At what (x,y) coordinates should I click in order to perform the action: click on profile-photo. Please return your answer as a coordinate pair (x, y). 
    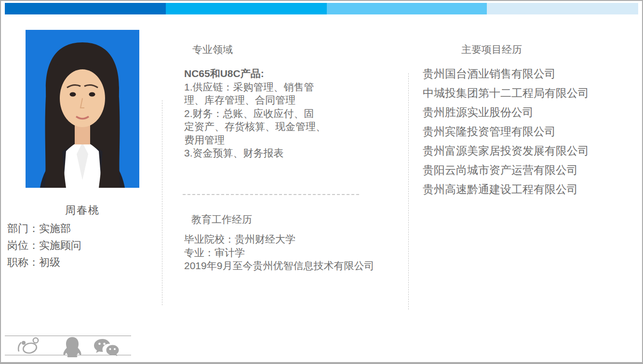
    Looking at the image, I should click on (82, 109).